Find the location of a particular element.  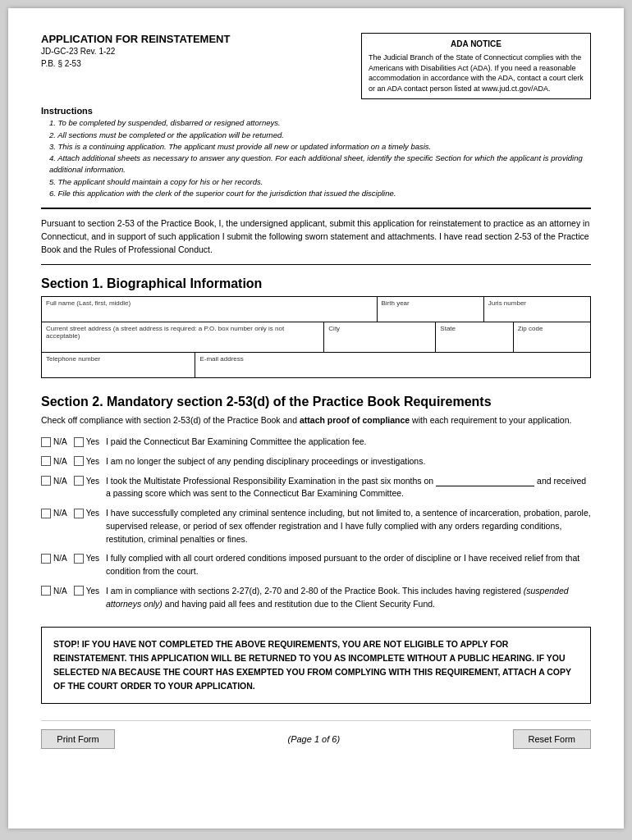

footer: Print Form (Page 1 of 6) Reset Form is located at coordinates (316, 735).